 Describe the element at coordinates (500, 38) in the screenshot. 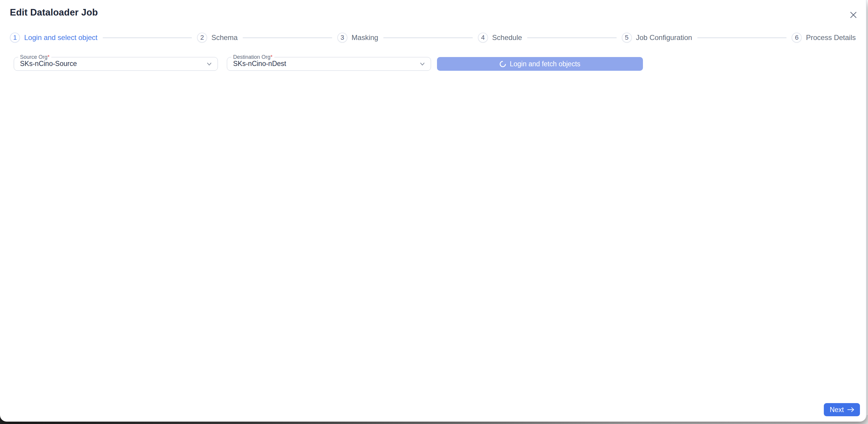

I see `stepper-step-schedule: 4 Schedule` at that location.